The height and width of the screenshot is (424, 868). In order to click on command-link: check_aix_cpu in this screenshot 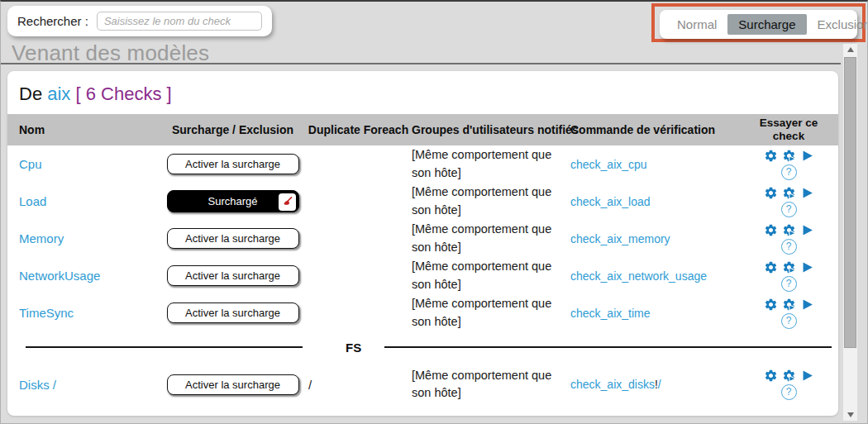, I will do `click(608, 164)`.